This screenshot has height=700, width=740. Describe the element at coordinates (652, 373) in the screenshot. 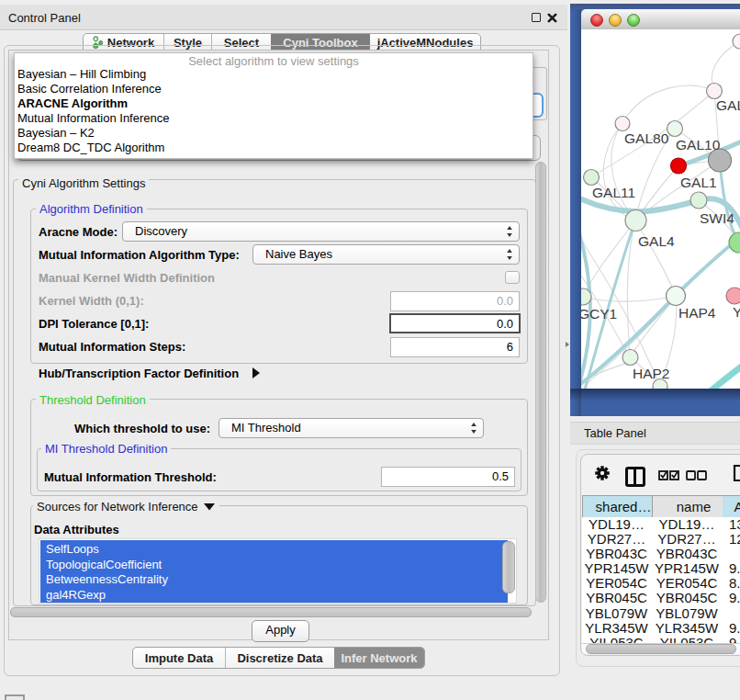

I see `svg-text: HAP2` at that location.